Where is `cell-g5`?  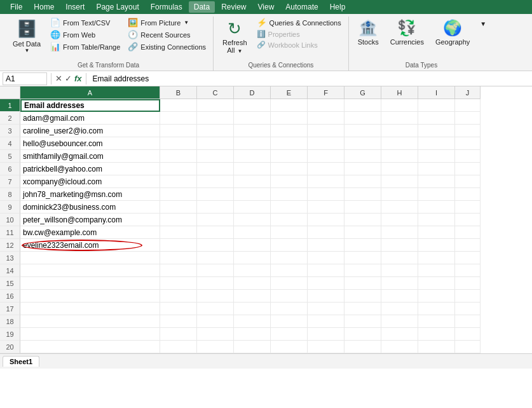
cell-g5 is located at coordinates (363, 156).